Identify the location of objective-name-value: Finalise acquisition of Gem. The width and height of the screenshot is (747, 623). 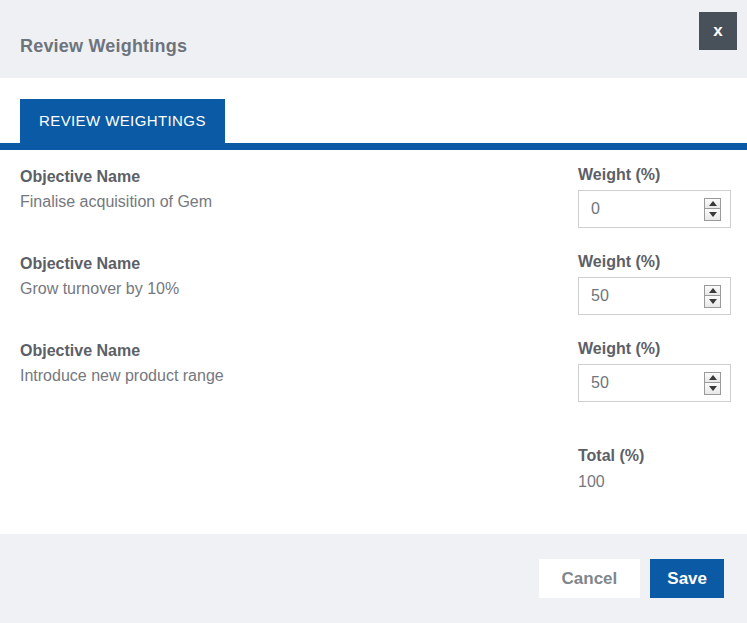
(299, 202).